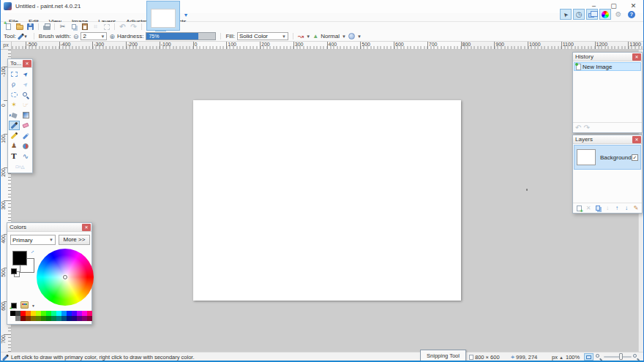 The width and height of the screenshot is (644, 362). What do you see at coordinates (26, 85) in the screenshot?
I see `move-selection-tool` at bounding box center [26, 85].